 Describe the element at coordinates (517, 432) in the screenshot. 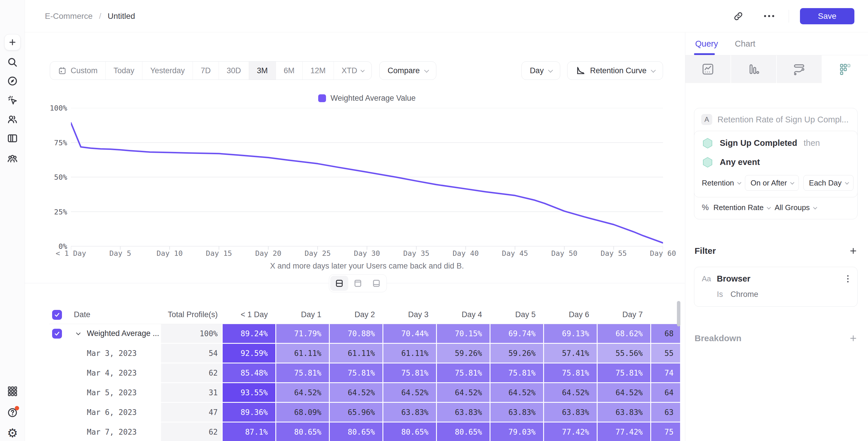

I see `retention-cell: 79.03%` at that location.